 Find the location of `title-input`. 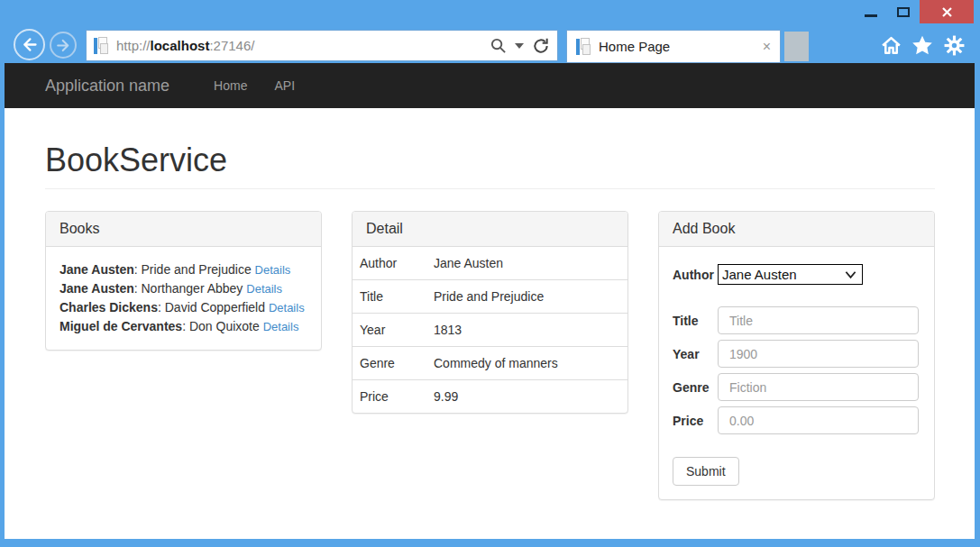

title-input is located at coordinates (819, 321).